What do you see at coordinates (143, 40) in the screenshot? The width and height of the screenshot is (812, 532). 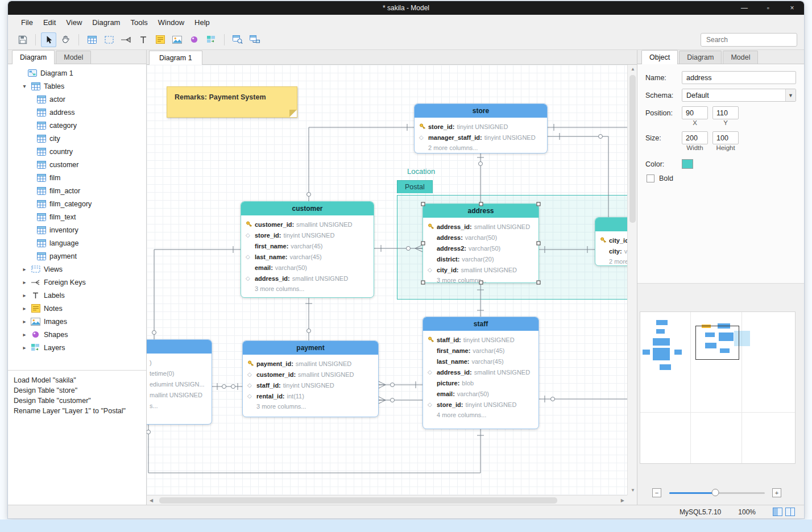 I see `label-tool-button` at bounding box center [143, 40].